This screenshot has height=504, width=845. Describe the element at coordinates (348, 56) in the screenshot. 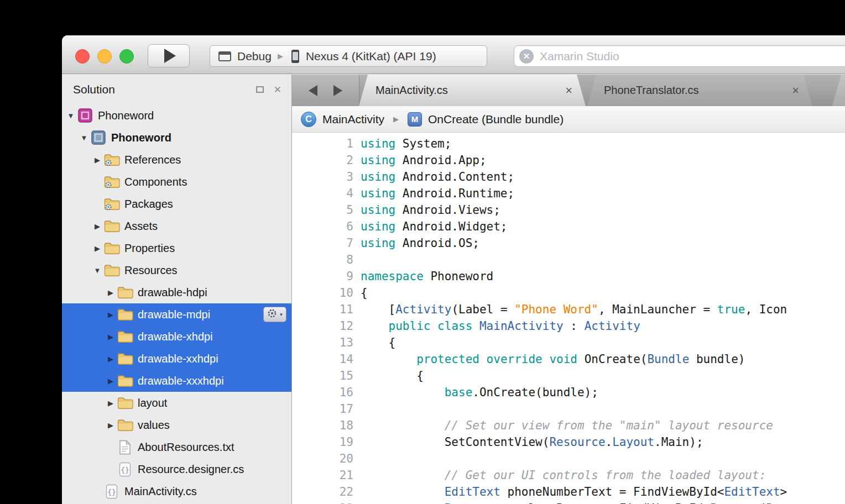

I see `build-config-selector: Debug ▶ Nexus 4 (KitKat) (API 19)` at that location.